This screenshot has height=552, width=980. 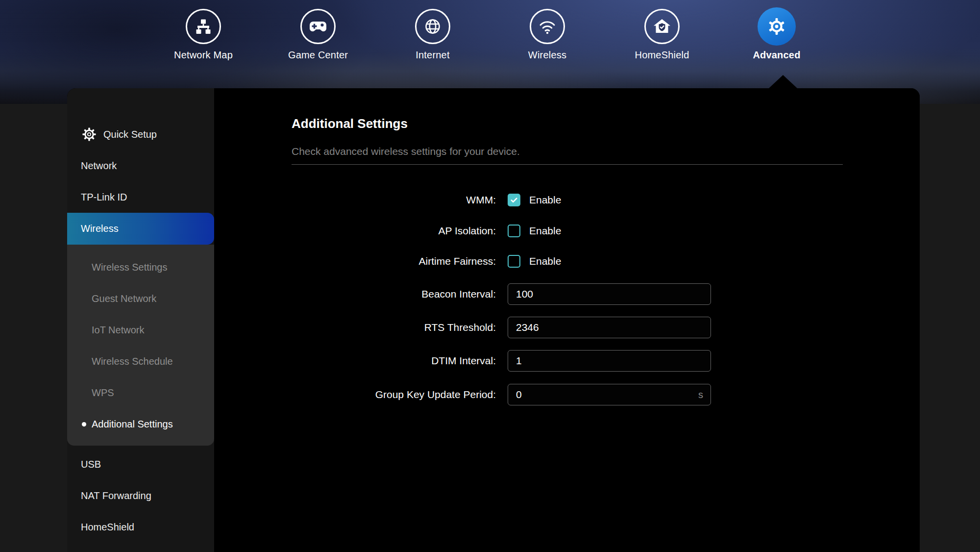 What do you see at coordinates (490, 35) in the screenshot?
I see `top-nav: Network Map Game Center Internet` at bounding box center [490, 35].